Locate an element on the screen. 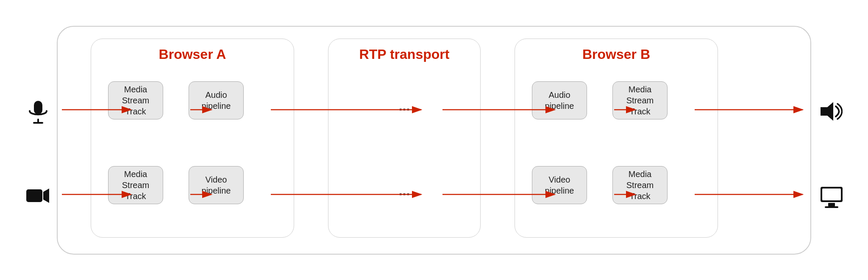 This screenshot has width=868, height=280. mst-audio-a-node: Media Stream Track is located at coordinates (136, 100).